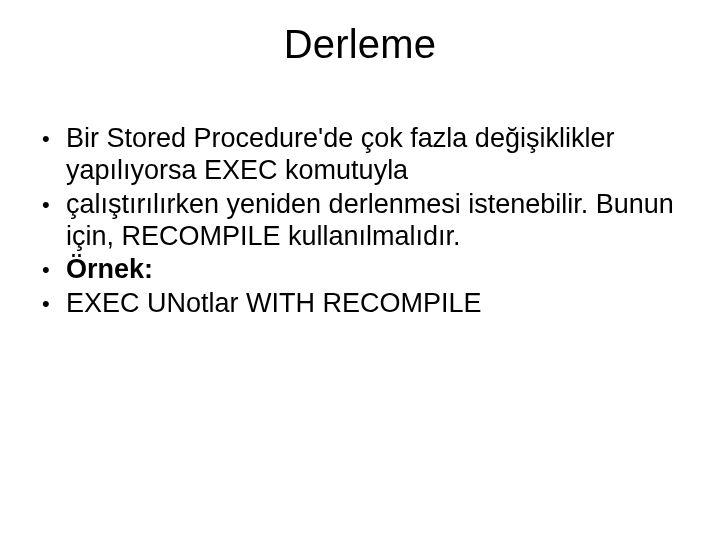 This screenshot has width=720, height=540. Describe the element at coordinates (360, 221) in the screenshot. I see `list-item: çalıştırılırken yeniden derlenmesi isten…` at that location.